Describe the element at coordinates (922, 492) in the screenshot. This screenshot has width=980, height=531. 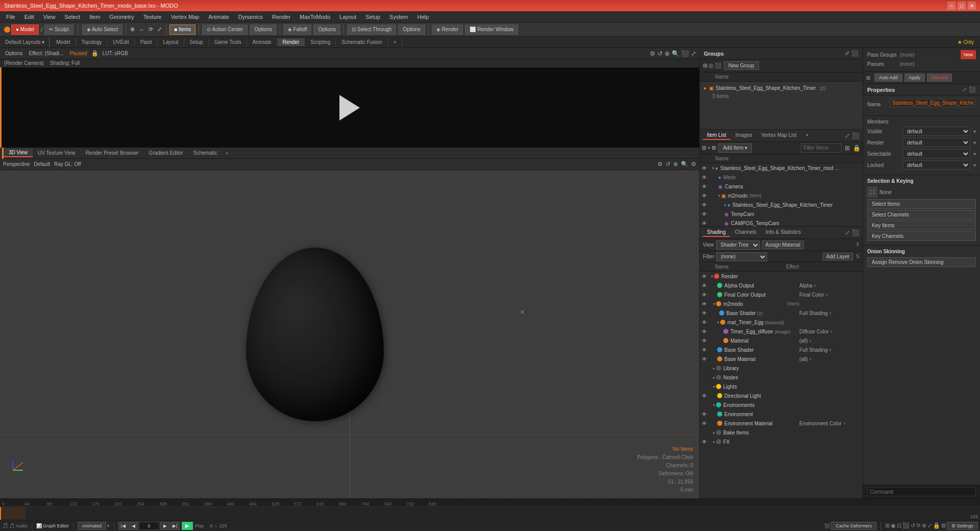
I see `command-input` at that location.